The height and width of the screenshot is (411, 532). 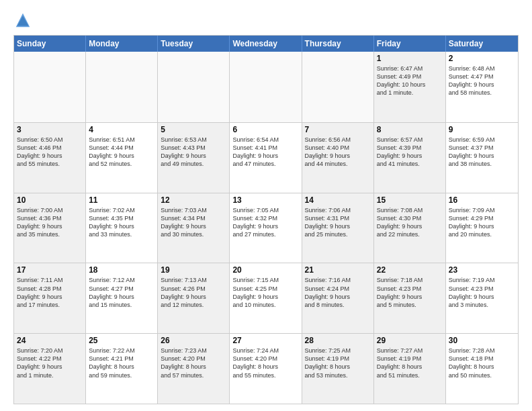 I want to click on day-cell-11: 11Sunrise: 7:02 AM Sunset: 4:35 PM Dayli…, so click(x=122, y=228).